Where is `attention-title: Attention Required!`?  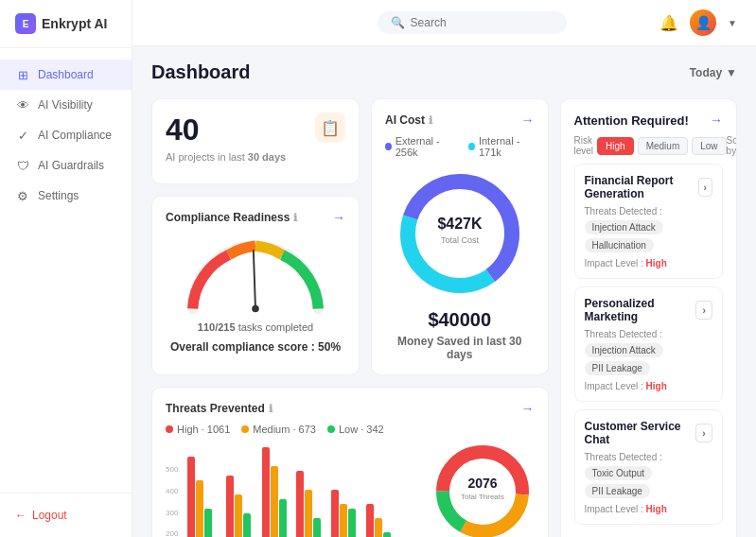 attention-title: Attention Required! is located at coordinates (632, 121).